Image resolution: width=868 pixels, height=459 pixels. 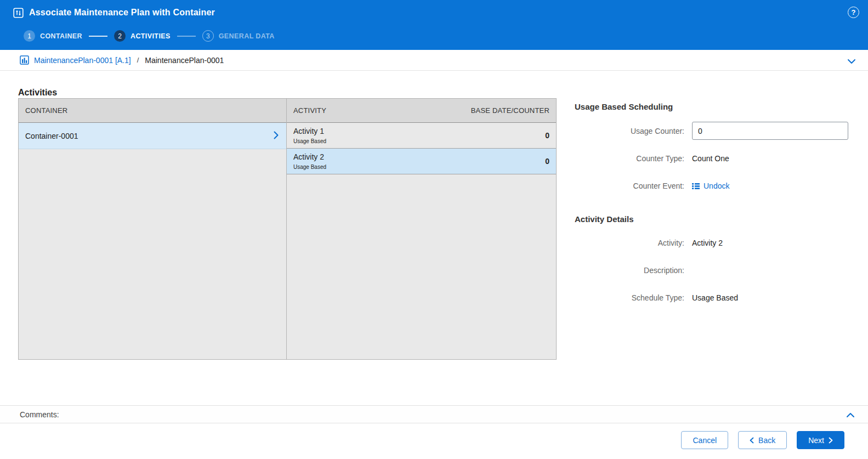 I want to click on base-date-counter-column-header: BASE DATE/COUNTER, so click(x=510, y=111).